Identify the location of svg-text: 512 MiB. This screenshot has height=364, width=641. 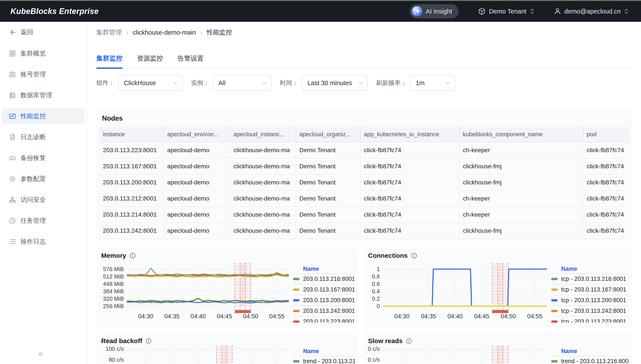
(114, 276).